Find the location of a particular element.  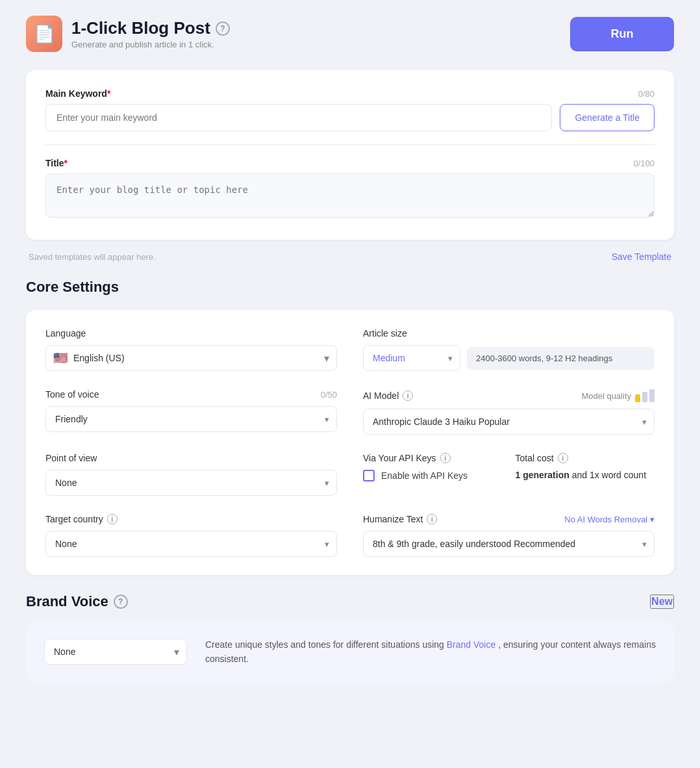

keyword-field-header: Main Keyword* 0/80 is located at coordinates (350, 94).